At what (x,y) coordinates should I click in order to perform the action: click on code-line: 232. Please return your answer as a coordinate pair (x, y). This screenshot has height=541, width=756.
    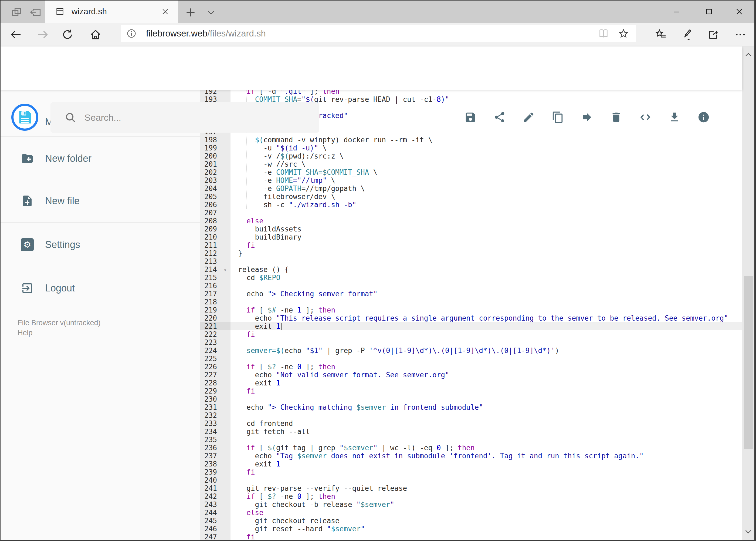
    Looking at the image, I should click on (471, 415).